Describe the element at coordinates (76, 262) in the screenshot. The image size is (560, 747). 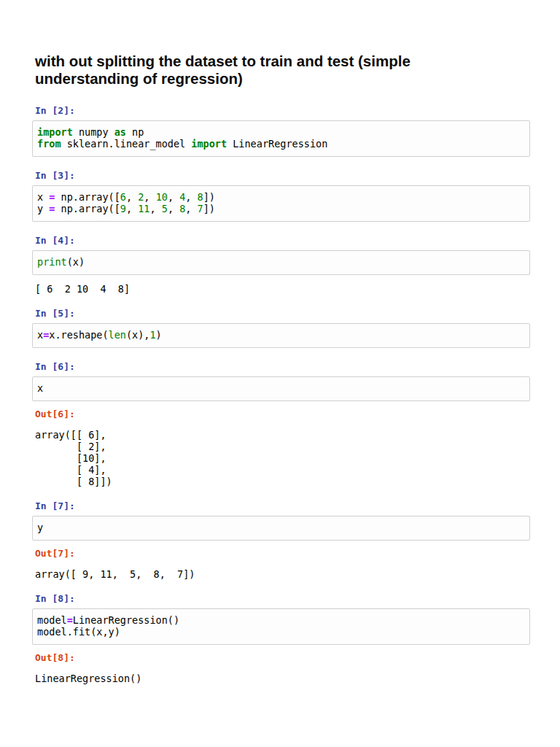
I see `code-token: (x)` at that location.